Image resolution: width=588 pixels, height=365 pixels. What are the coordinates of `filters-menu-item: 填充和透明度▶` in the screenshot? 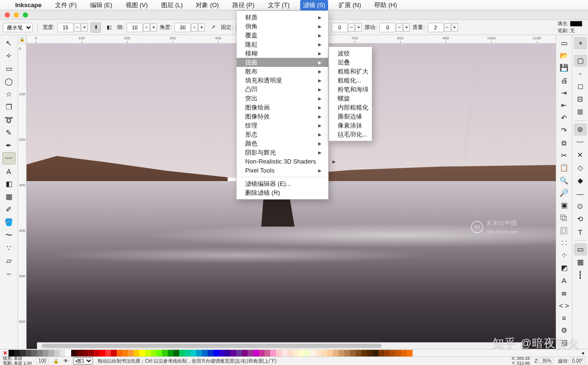 It's located at (283, 81).